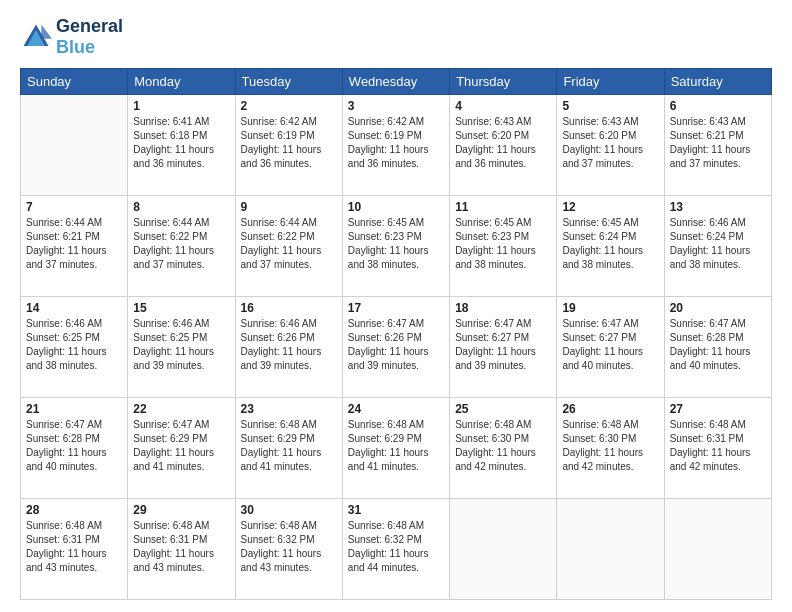 This screenshot has width=792, height=612. I want to click on day-number: 8, so click(181, 207).